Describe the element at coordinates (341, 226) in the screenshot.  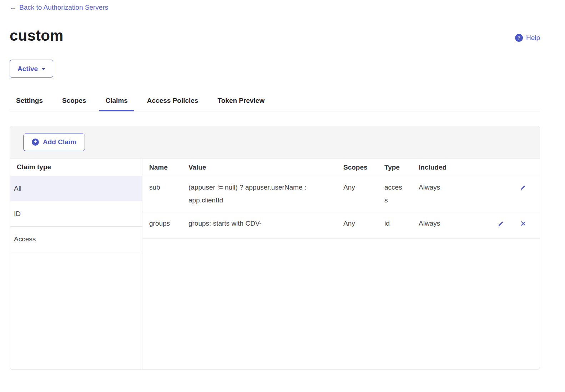
I see `table-row: groups groups: starts with CDV- Any id A…` at that location.